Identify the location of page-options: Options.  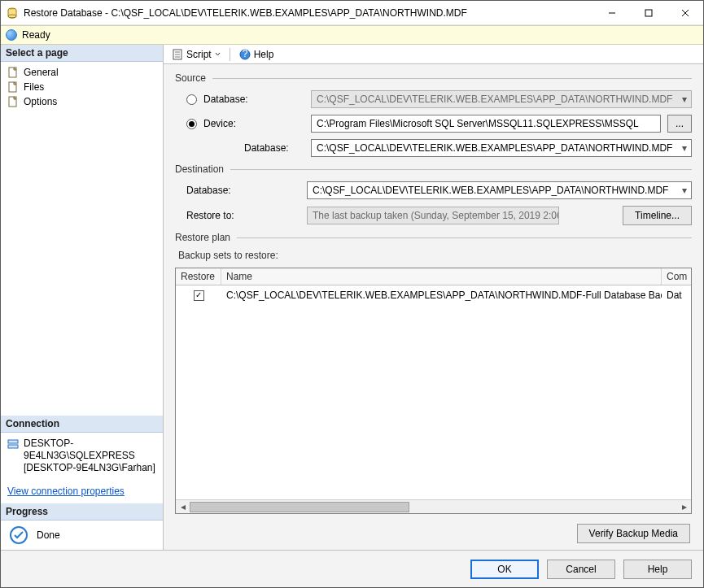
(81, 102).